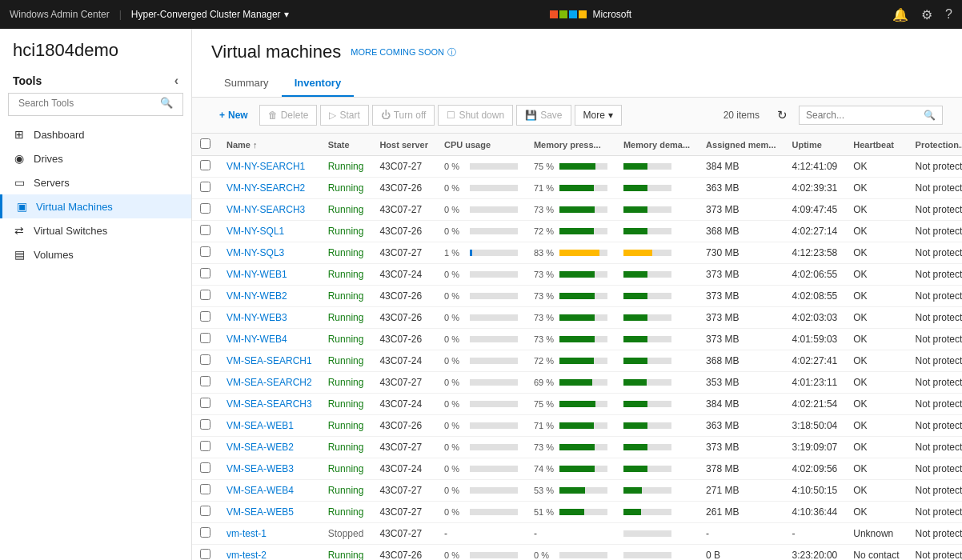 The image size is (962, 560). Describe the element at coordinates (255, 231) in the screenshot. I see `vm-link: VM-NY-SQL1` at that location.